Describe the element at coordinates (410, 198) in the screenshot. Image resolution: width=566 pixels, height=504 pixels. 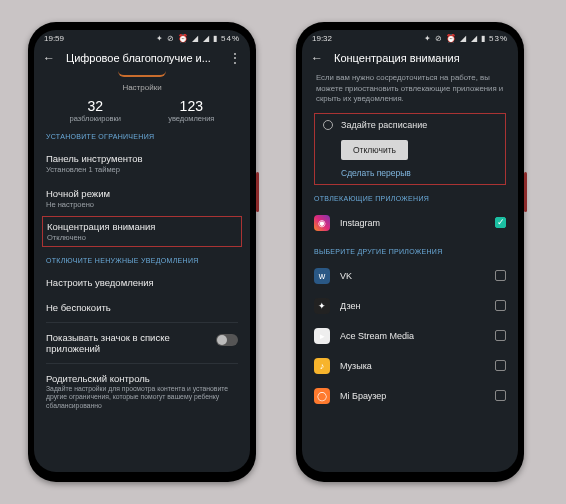
I see `distracting-apps-header: ОТВЛЕКАЮЩИЕ ПРИЛОЖЕНИЯ` at that location.